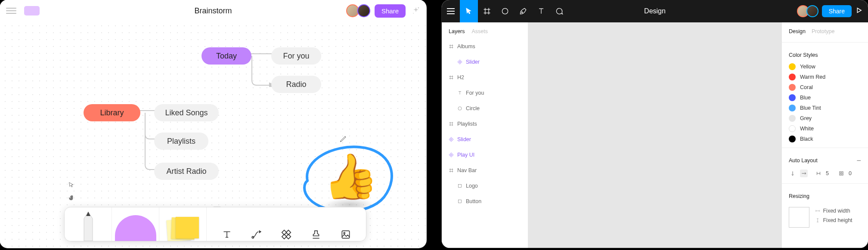  Describe the element at coordinates (655, 11) in the screenshot. I see `file-title: Design` at that location.